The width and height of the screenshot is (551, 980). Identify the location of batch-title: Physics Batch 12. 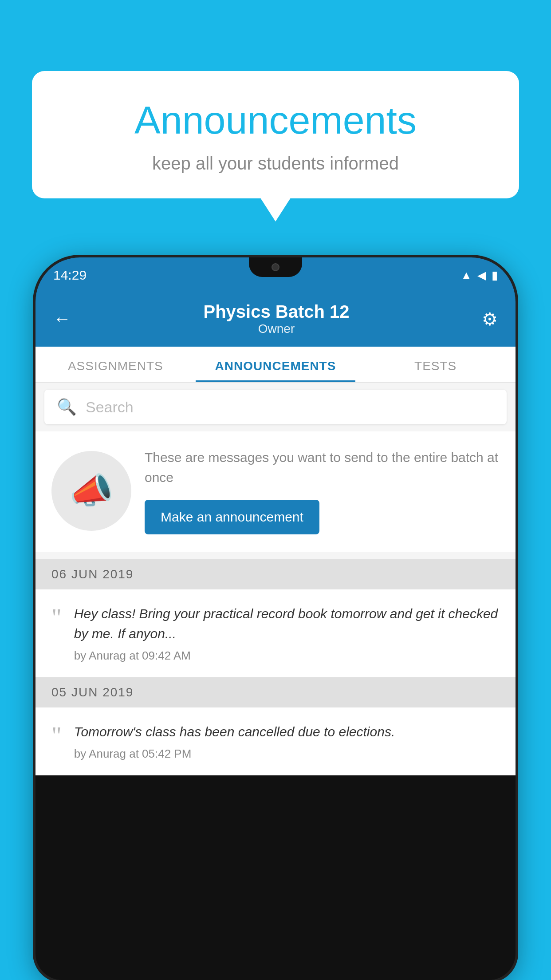
(276, 312).